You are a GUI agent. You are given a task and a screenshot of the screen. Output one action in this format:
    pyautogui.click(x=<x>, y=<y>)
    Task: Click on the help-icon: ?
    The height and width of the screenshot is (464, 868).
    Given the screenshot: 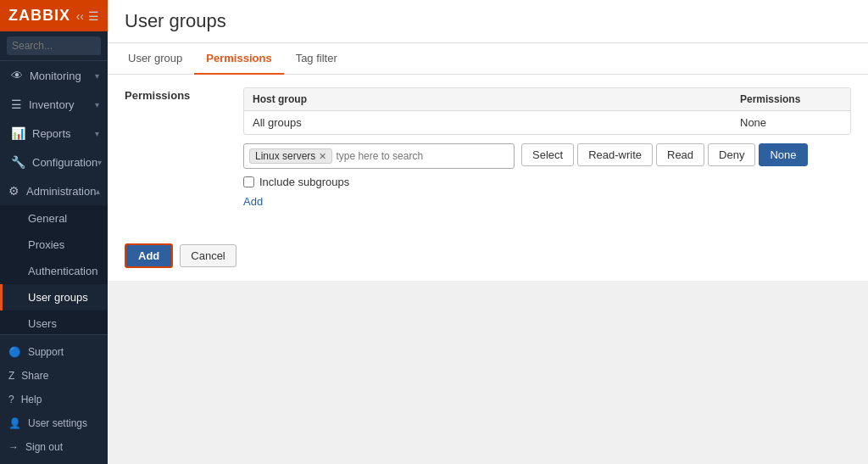 What is the action you would take?
    pyautogui.click(x=12, y=400)
    